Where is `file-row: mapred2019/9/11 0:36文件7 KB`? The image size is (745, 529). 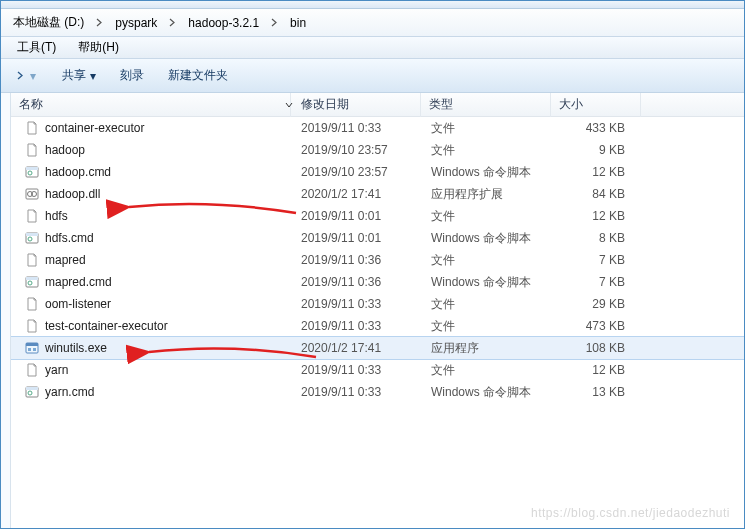
file-row: mapred2019/9/11 0:36文件7 KB is located at coordinates (378, 260).